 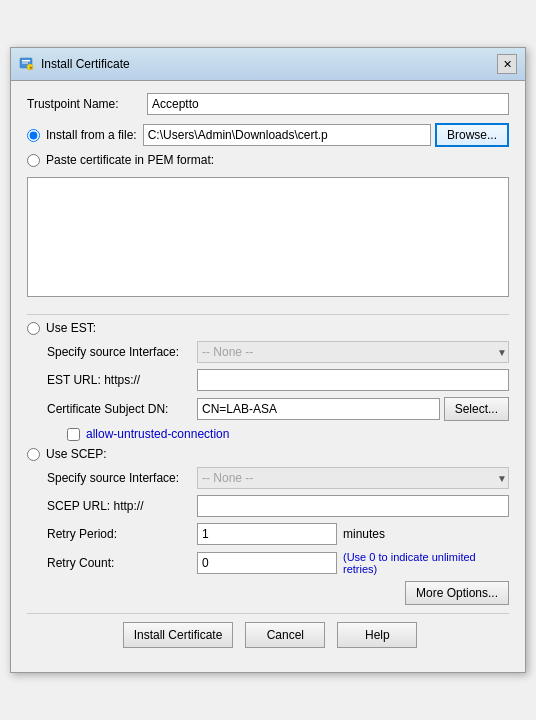 I want to click on title-bar-left: ★ Install Certificate, so click(x=74, y=64).